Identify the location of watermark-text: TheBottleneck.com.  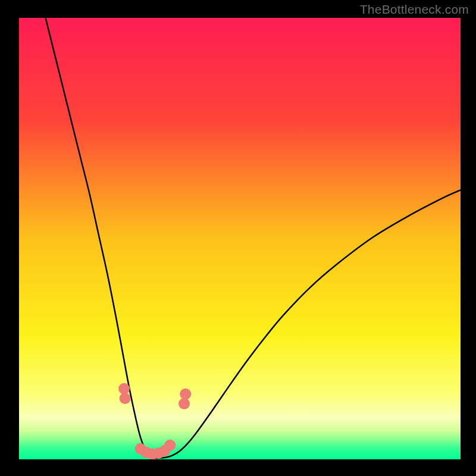
(414, 10).